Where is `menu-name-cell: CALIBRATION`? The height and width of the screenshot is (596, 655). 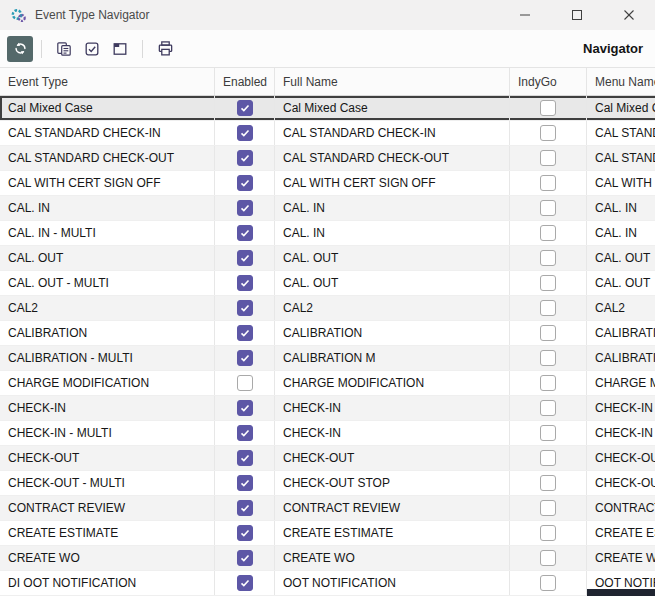
menu-name-cell: CALIBRATION is located at coordinates (621, 333).